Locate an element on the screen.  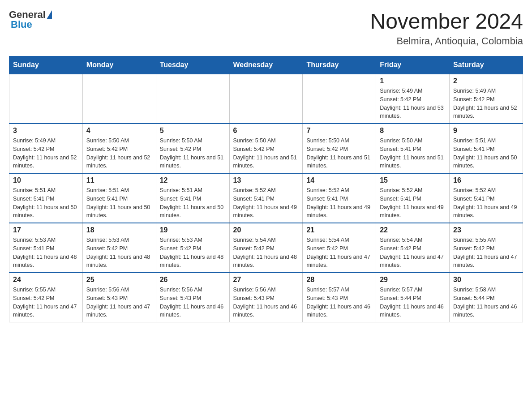
day-number: 23 is located at coordinates (486, 230).